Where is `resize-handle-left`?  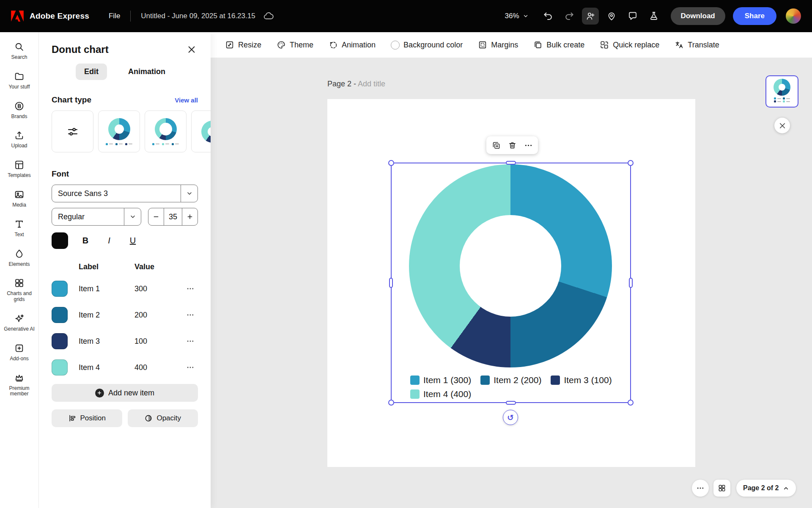 resize-handle-left is located at coordinates (391, 283).